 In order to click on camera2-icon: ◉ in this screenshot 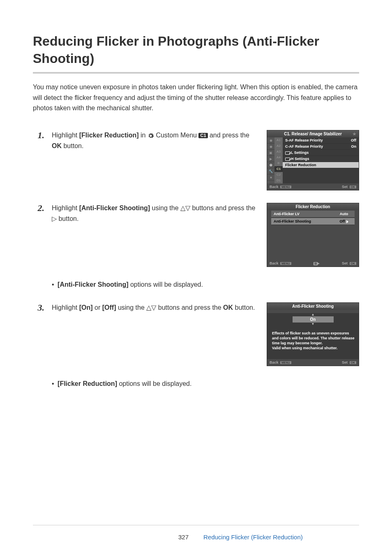, I will do `click(271, 146)`.